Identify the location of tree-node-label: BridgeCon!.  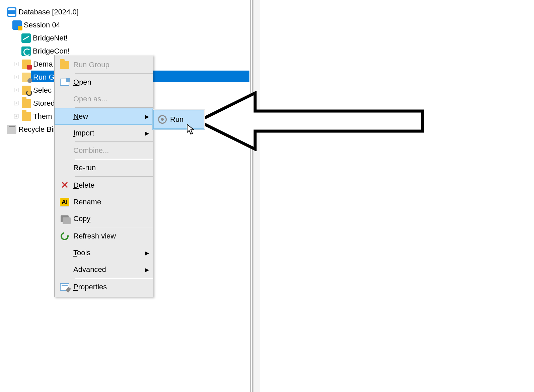
(51, 51).